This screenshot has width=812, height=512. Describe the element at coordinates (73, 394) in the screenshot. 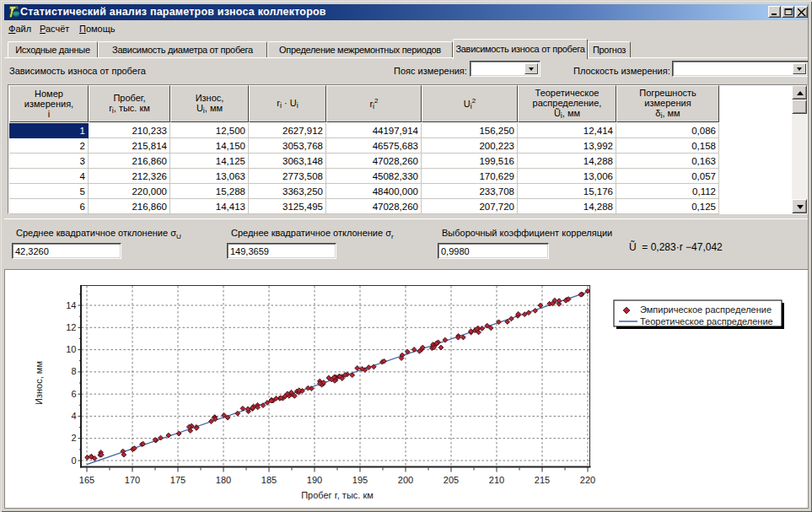

I see `svg-text: 6` at that location.